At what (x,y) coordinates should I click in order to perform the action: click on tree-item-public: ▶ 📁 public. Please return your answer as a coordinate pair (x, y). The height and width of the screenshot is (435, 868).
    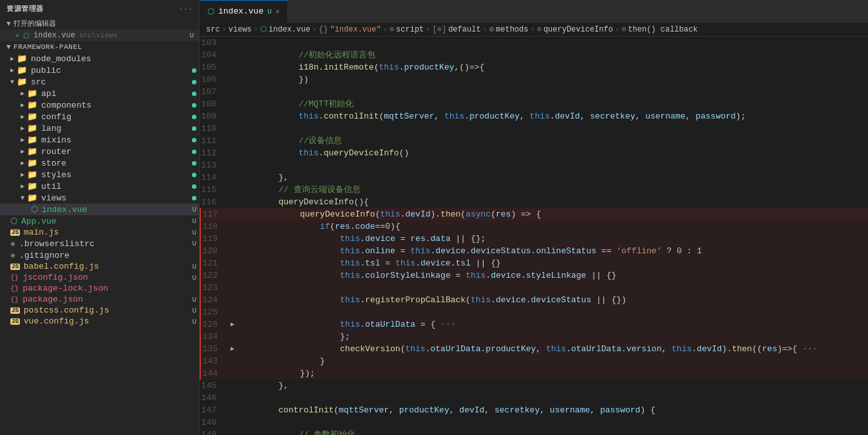
    Looking at the image, I should click on (99, 70).